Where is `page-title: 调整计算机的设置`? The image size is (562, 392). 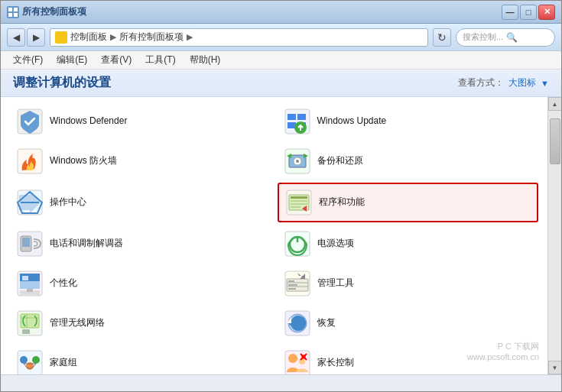 page-title: 调整计算机的设置 is located at coordinates (62, 83).